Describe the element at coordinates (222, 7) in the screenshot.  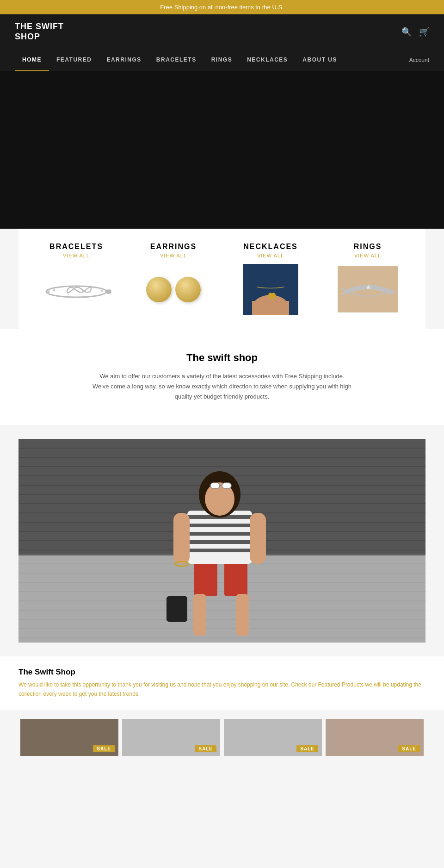
I see `banner-text: Free Shipping on all non-free items to t…` at that location.